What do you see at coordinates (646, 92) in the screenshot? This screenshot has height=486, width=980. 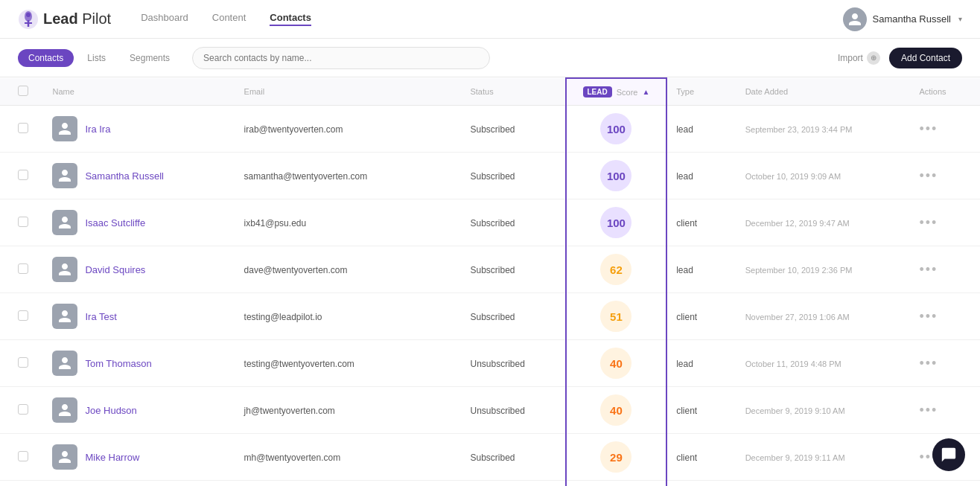 I see `sort-arrow-icon: ▲` at bounding box center [646, 92].